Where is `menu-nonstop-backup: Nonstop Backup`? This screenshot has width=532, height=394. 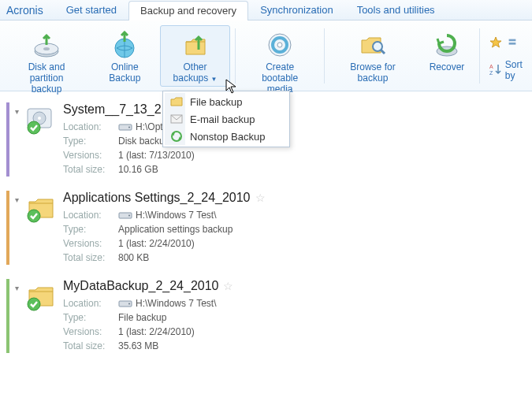 menu-nonstop-backup: Nonstop Backup is located at coordinates (226, 136).